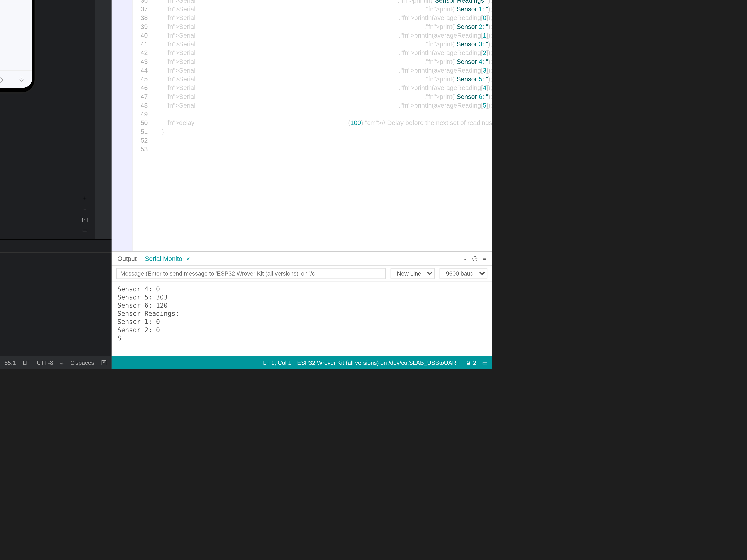 Image resolution: width=747 pixels, height=560 pixels. Describe the element at coordinates (45, 363) in the screenshot. I see `encoding: UTF-8` at that location.